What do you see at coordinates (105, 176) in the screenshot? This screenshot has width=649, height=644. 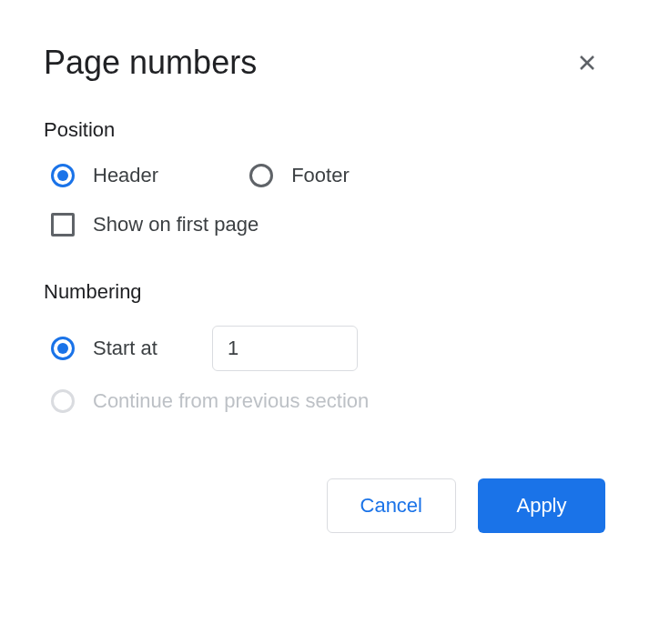 I see `radio-option-header: Header` at bounding box center [105, 176].